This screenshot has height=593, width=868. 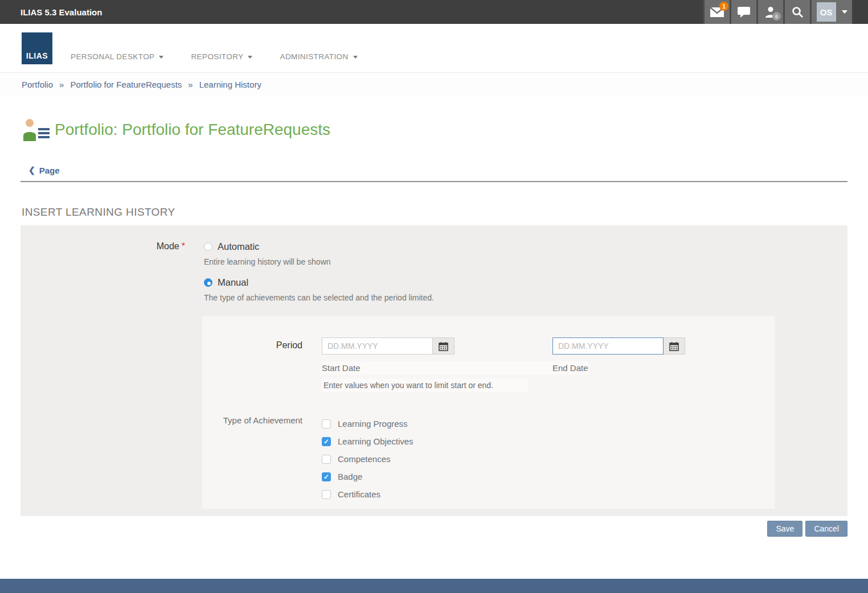 I want to click on tab-page-back: ❮ Page, so click(x=44, y=171).